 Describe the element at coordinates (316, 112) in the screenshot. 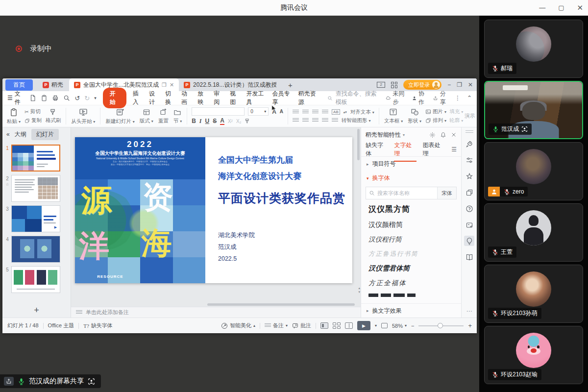

I see `indent-decrease-icon` at that location.